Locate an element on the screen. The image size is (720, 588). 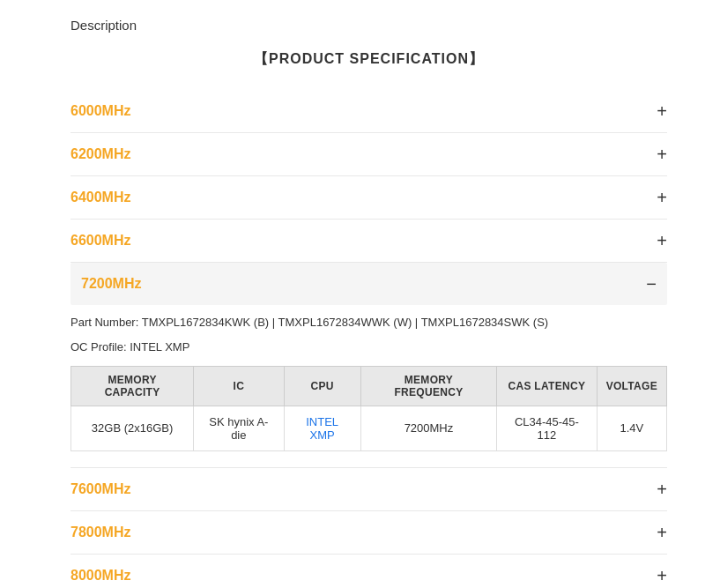
accordion-label-8000mhz: 8000MHz is located at coordinates (100, 576).